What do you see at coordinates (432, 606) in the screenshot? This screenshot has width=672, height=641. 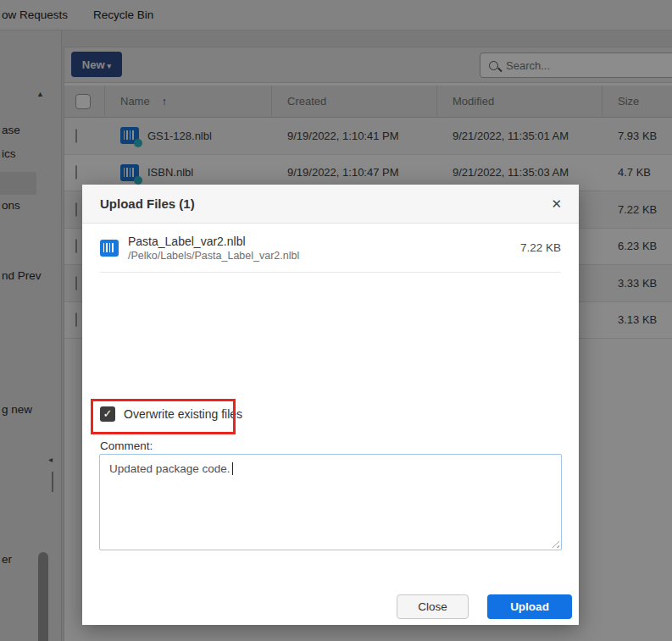 I see `close-button: Close` at bounding box center [432, 606].